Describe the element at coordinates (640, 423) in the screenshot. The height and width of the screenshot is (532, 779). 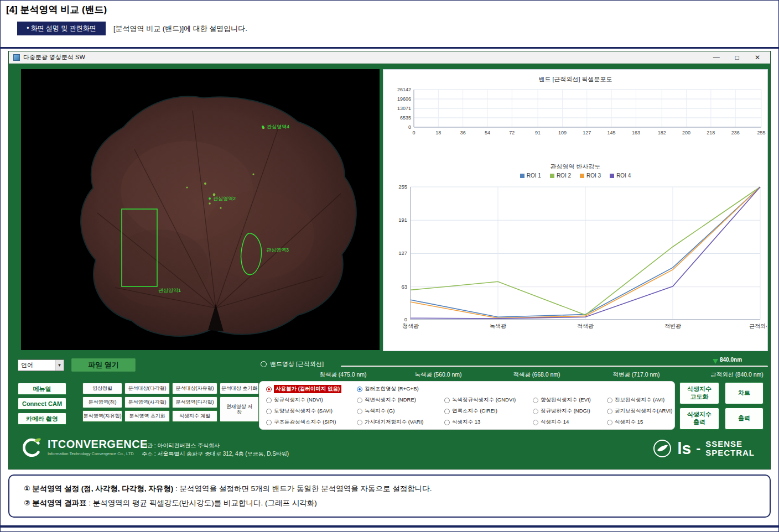
I see `radio-vi15: 식생지수 15` at that location.